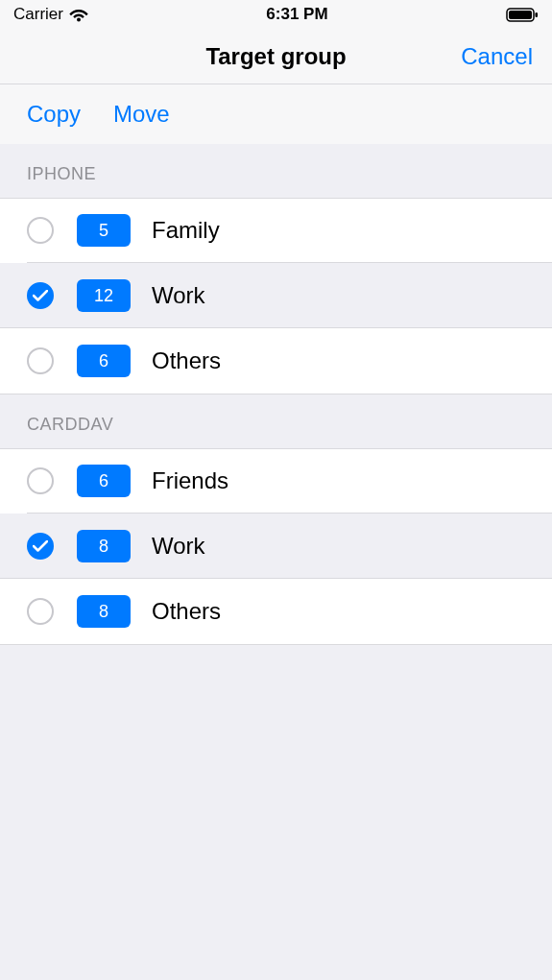  Describe the element at coordinates (276, 611) in the screenshot. I see `group-row-others: 8 Others` at that location.